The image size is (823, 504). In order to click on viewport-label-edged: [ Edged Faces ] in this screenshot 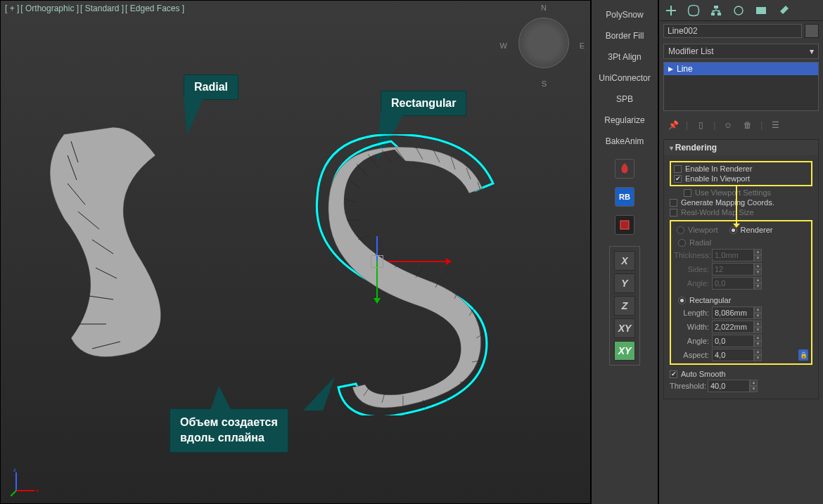, I will do `click(155, 8)`.